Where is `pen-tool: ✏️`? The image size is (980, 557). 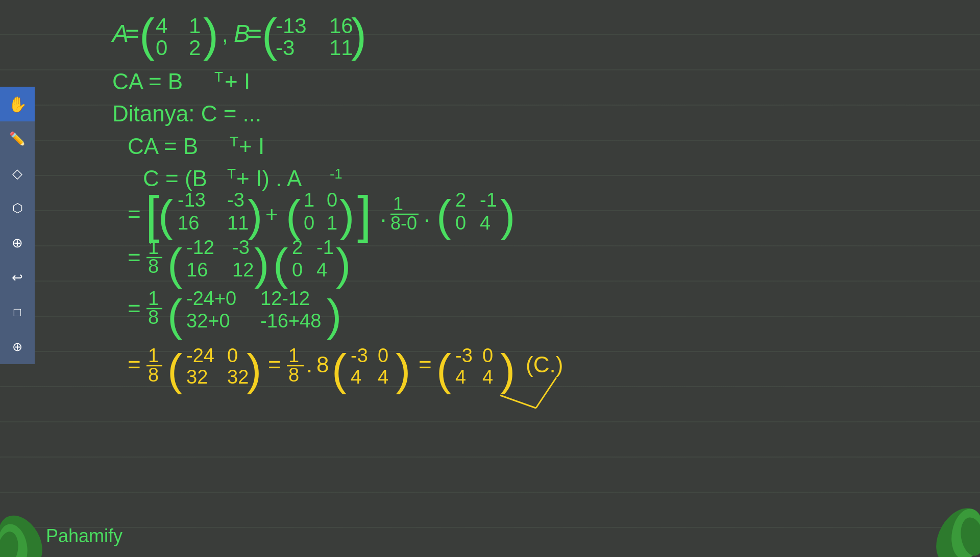 pen-tool: ✏️ is located at coordinates (17, 139).